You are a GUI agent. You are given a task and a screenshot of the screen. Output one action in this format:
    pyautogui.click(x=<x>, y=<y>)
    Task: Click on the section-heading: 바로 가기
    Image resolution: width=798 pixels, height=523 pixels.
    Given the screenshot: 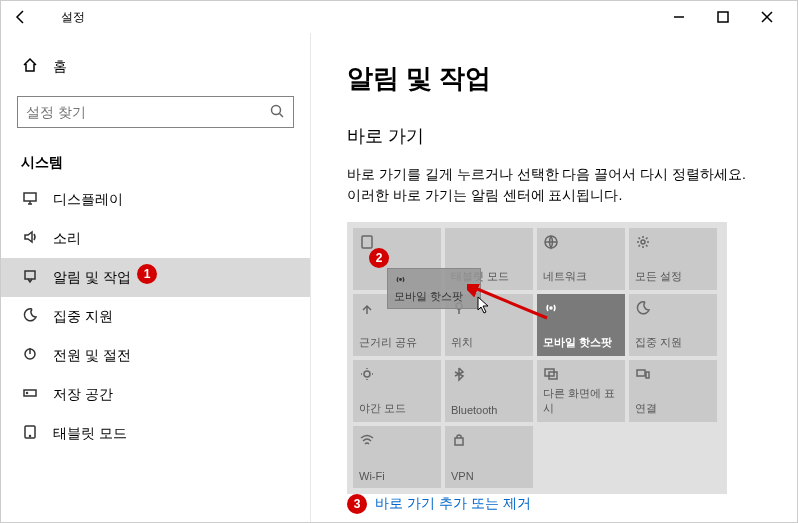 What is the action you would take?
    pyautogui.click(x=554, y=136)
    